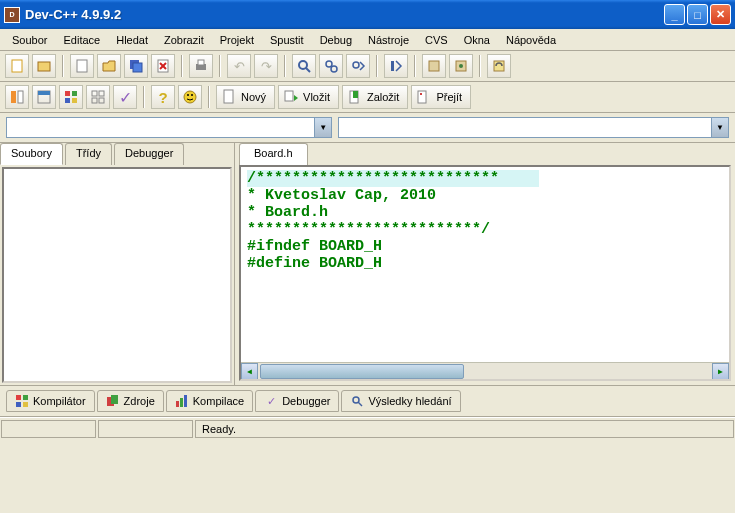  What do you see at coordinates (210, 401) in the screenshot?
I see `tab-kompilace: Kompilace` at bounding box center [210, 401].